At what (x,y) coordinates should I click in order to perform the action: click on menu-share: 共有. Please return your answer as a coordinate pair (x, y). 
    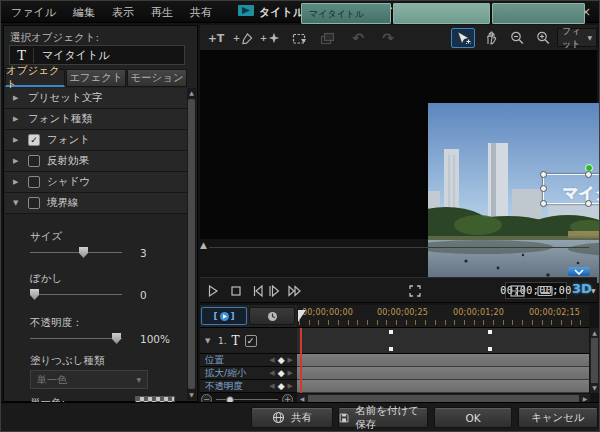
    Looking at the image, I should click on (201, 12).